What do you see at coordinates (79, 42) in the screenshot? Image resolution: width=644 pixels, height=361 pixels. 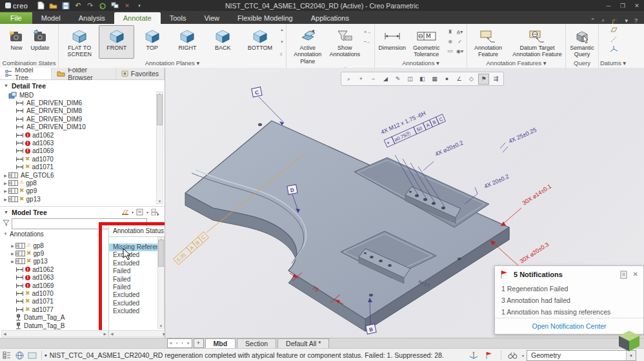 I see `flat-to-screen-annotation-plane-button: FLAT TO SCREEN` at bounding box center [79, 42].